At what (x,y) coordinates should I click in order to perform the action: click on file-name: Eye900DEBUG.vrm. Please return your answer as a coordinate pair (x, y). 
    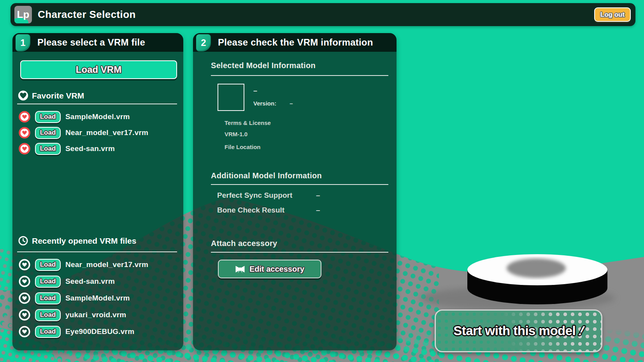
    Looking at the image, I should click on (100, 332).